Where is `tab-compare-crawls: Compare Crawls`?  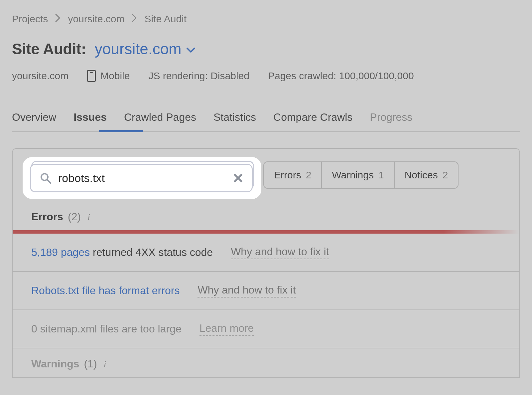
tab-compare-crawls: Compare Crawls is located at coordinates (313, 117).